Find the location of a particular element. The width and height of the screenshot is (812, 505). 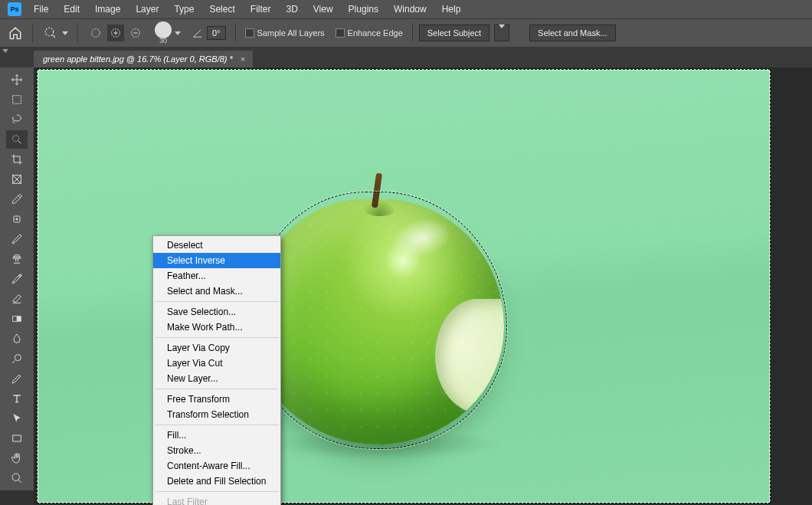

menu-bar: Ps File Edit Image Layer Type Select Fil… is located at coordinates (406, 9).